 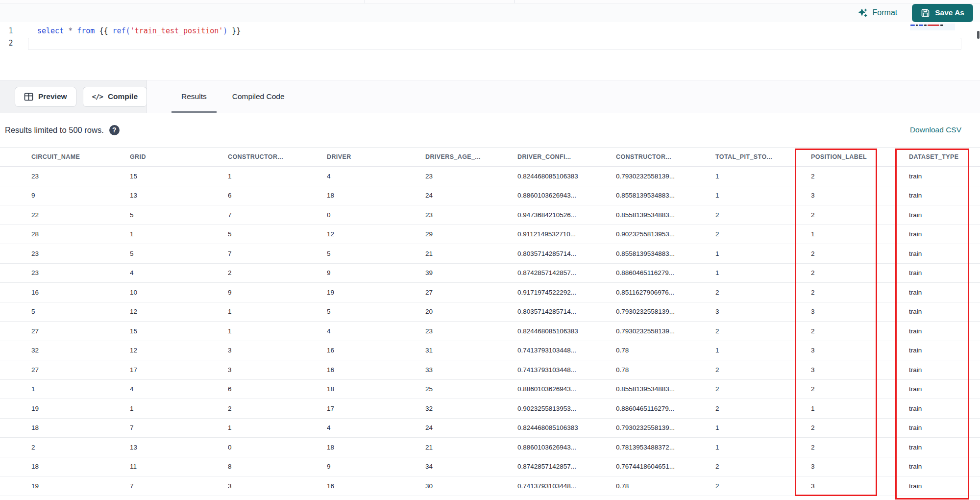 What do you see at coordinates (471, 254) in the screenshot?
I see `table-cell: 21` at bounding box center [471, 254].